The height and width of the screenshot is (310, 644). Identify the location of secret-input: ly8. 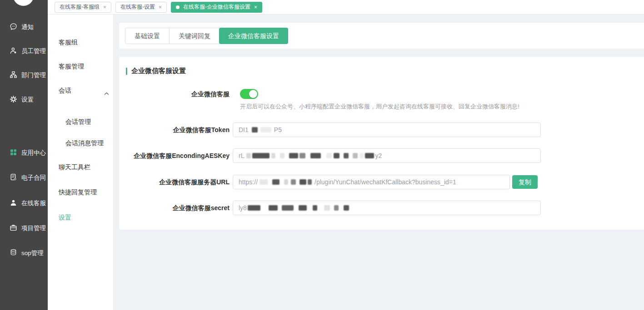
(387, 208).